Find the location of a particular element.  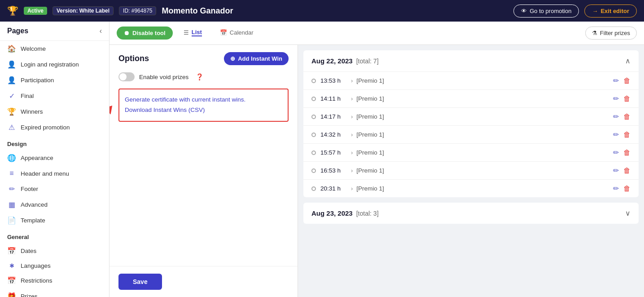

date-group-2-total: [total: 3] is located at coordinates (368, 213).